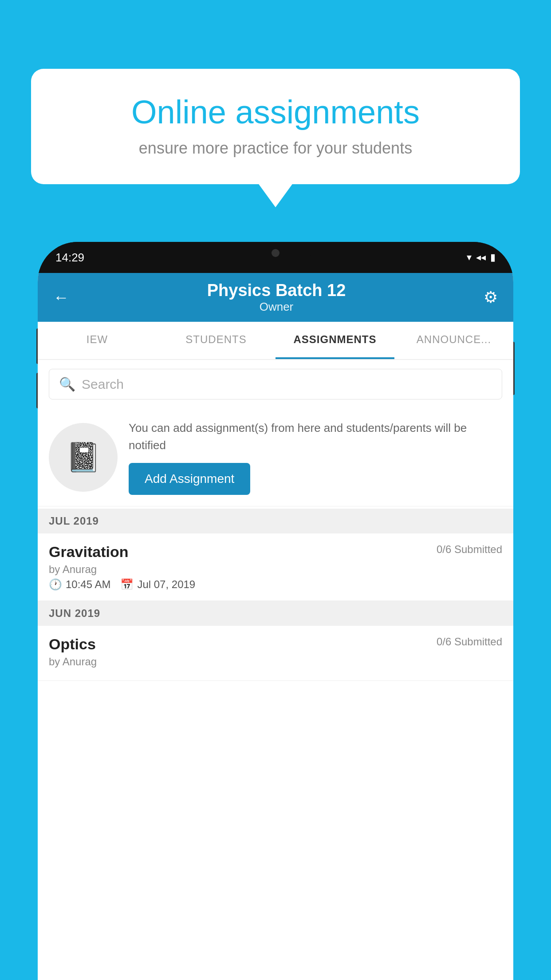 The width and height of the screenshot is (551, 980). I want to click on assignment-time-gravitation: 🕐 10:45 AM, so click(80, 585).